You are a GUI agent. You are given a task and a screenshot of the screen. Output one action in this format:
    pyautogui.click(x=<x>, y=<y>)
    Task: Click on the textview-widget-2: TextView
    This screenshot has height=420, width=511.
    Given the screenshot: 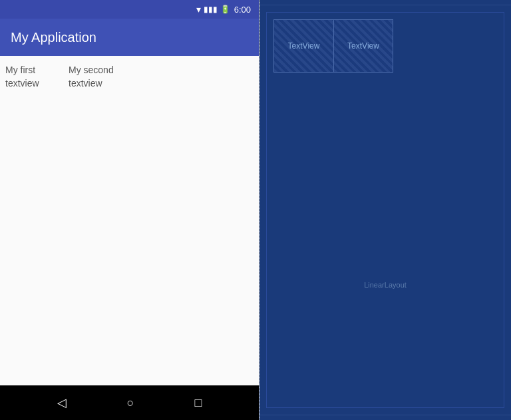 What is the action you would take?
    pyautogui.click(x=363, y=46)
    